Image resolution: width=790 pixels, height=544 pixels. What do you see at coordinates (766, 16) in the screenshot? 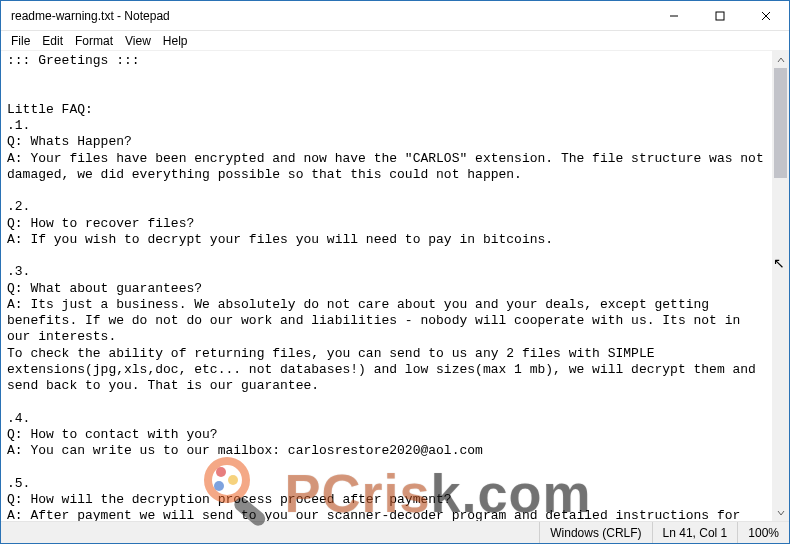
I see `close-icon` at bounding box center [766, 16].